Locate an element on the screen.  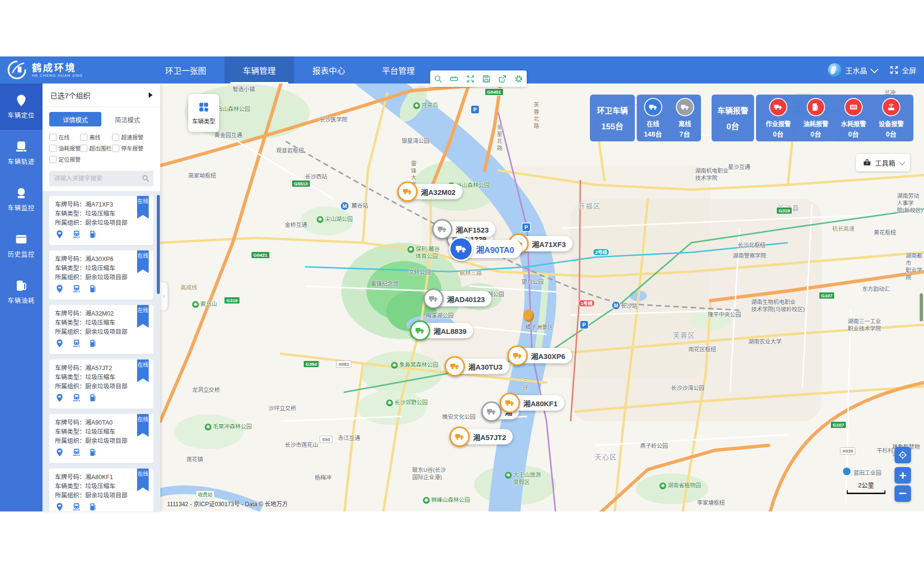
offline-stat: 离线 7台 is located at coordinates (685, 118).